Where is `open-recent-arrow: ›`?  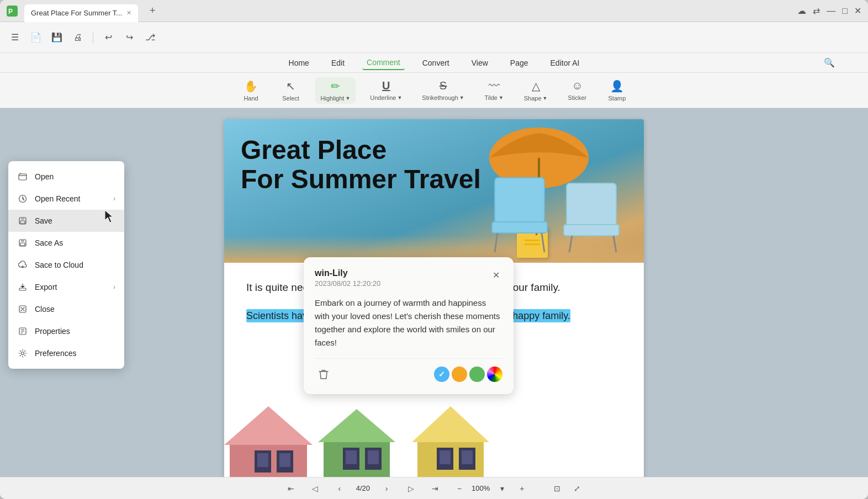
open-recent-arrow: › is located at coordinates (114, 199).